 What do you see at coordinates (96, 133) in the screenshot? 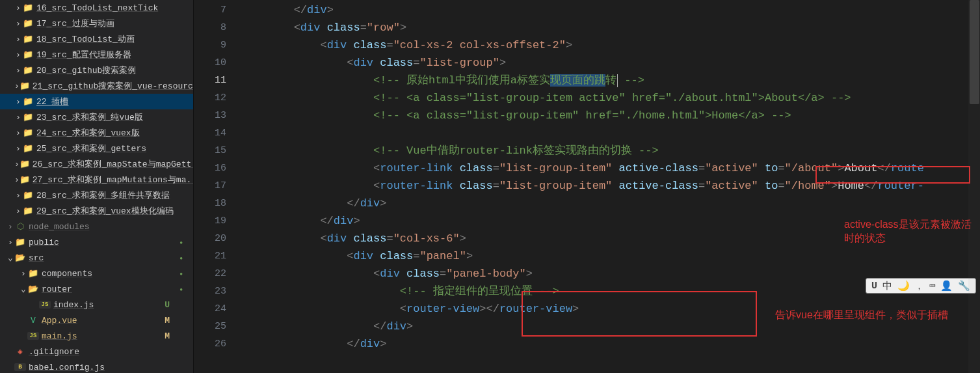
I see `tree-item-24_src_-_vuex-: ›📁24_src_求和案例_vuex版` at bounding box center [96, 133].